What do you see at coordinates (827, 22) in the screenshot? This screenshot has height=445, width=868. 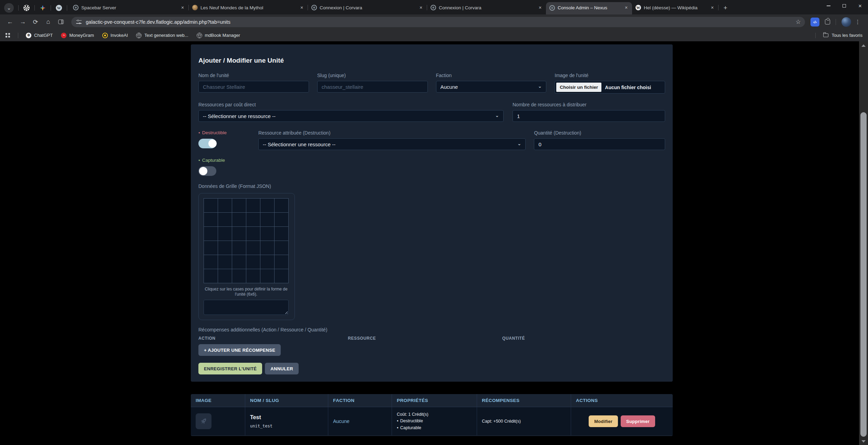 I see `extensions-puzzle-icon` at bounding box center [827, 22].